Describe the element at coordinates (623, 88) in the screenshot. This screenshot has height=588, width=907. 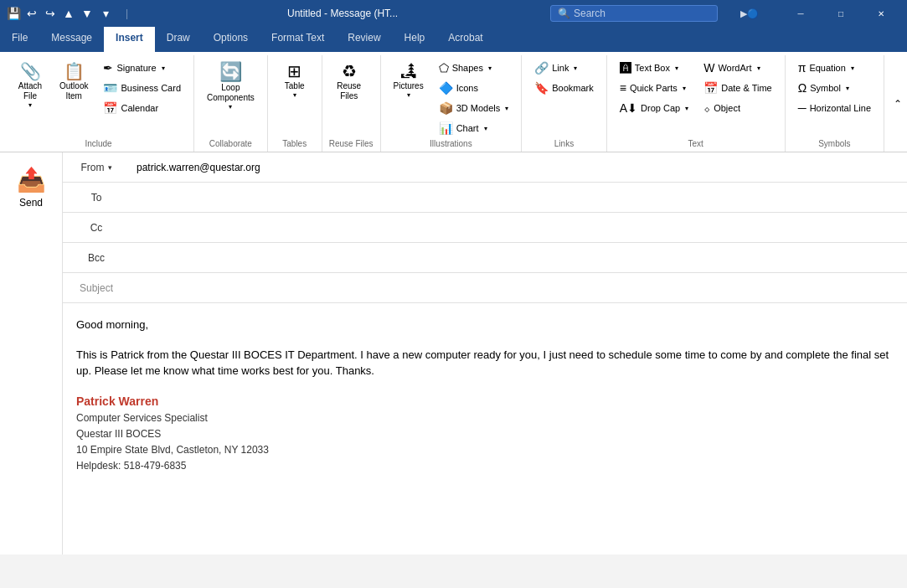
I see `quick-parts-icon: ≡` at that location.